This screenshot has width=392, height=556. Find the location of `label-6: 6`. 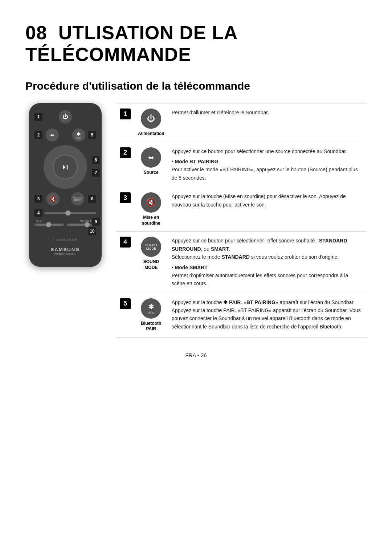

label-6: 6 is located at coordinates (96, 160).